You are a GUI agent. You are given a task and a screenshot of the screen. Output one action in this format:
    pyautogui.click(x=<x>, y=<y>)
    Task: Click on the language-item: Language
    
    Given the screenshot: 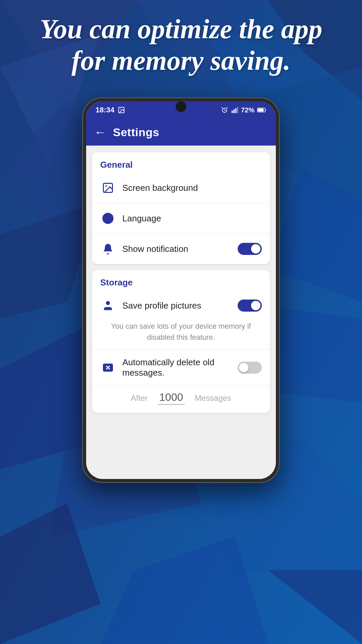 What is the action you would take?
    pyautogui.click(x=181, y=218)
    